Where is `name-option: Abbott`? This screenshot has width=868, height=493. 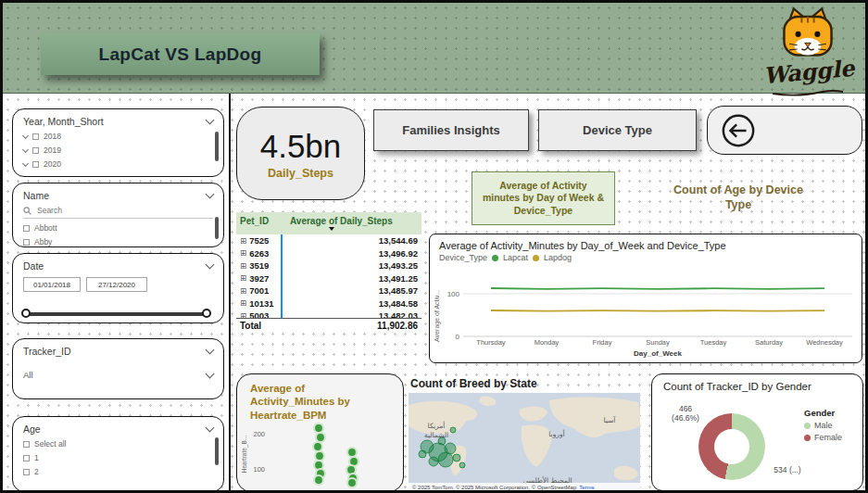
name-option: Abbott is located at coordinates (119, 228).